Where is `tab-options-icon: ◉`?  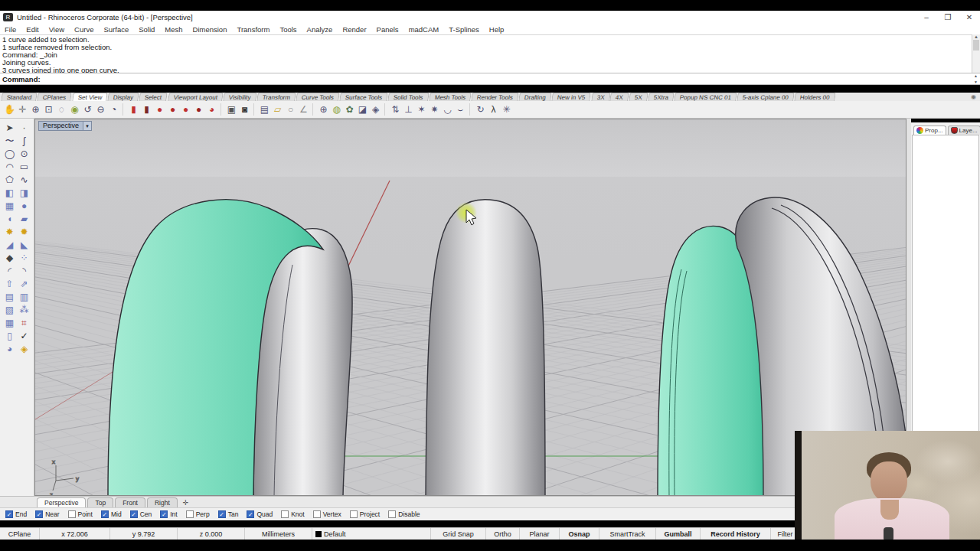 tab-options-icon: ◉ is located at coordinates (975, 97).